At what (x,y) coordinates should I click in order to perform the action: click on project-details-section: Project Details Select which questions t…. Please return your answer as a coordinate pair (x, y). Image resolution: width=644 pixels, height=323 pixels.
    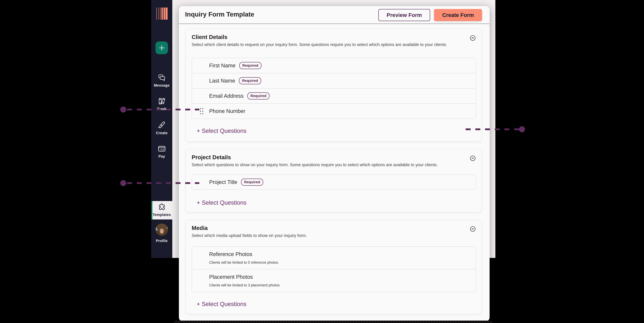
    Looking at the image, I should click on (334, 180).